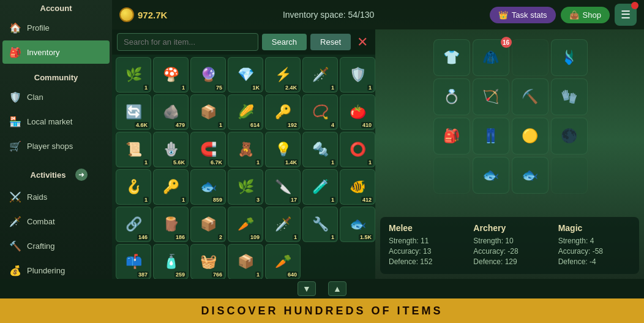 The image size is (644, 323). Describe the element at coordinates (509, 262) in the screenshot. I see `archery-defence: Defence: 129` at that location.